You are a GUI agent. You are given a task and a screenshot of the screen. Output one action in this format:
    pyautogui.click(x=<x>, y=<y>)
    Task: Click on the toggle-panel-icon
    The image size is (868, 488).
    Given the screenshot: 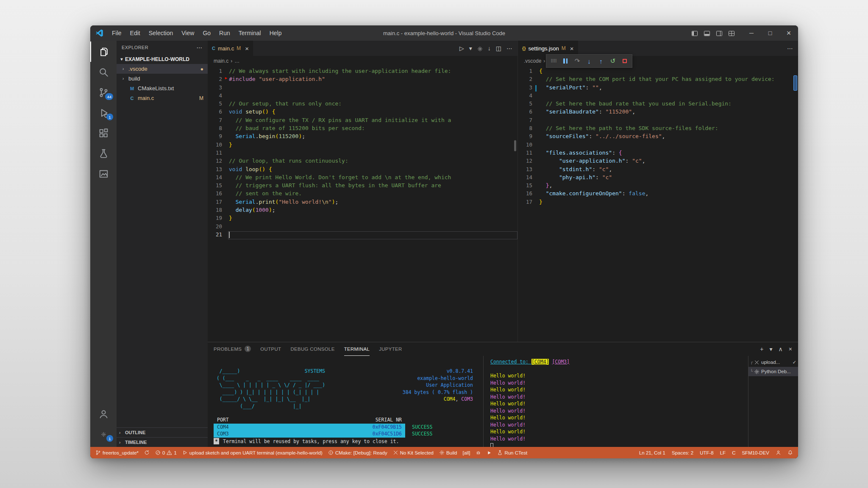 What is the action you would take?
    pyautogui.click(x=707, y=33)
    